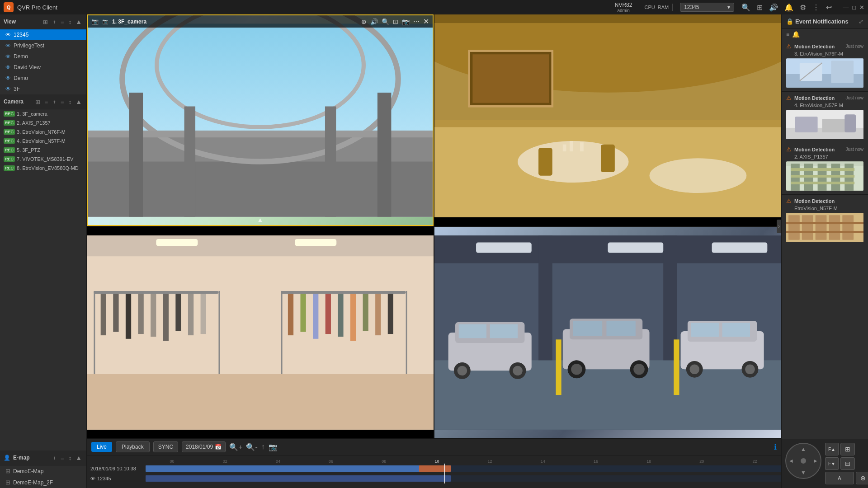 This screenshot has width=868, height=488. I want to click on camera-list: REC 1. 3F_camera REC 2. AXIS_P1357 REC 3…, so click(43, 141).